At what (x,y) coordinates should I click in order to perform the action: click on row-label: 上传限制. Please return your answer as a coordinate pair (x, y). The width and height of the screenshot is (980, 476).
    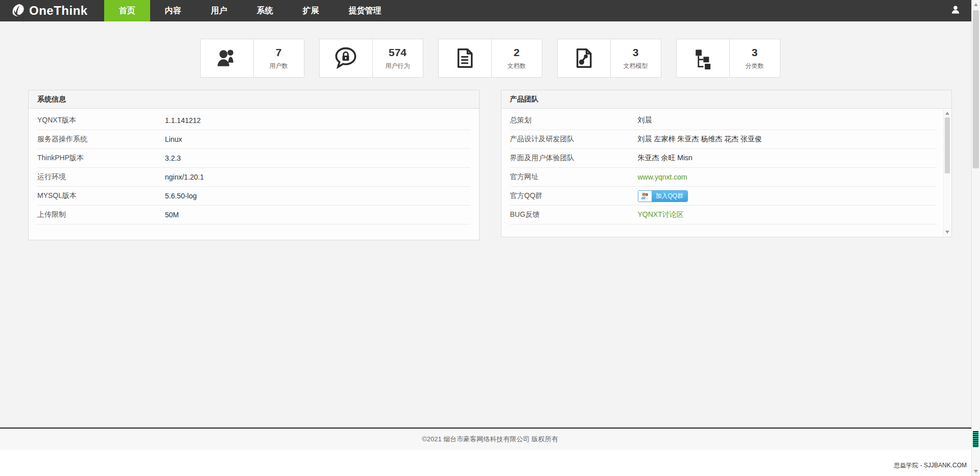
    Looking at the image, I should click on (101, 215).